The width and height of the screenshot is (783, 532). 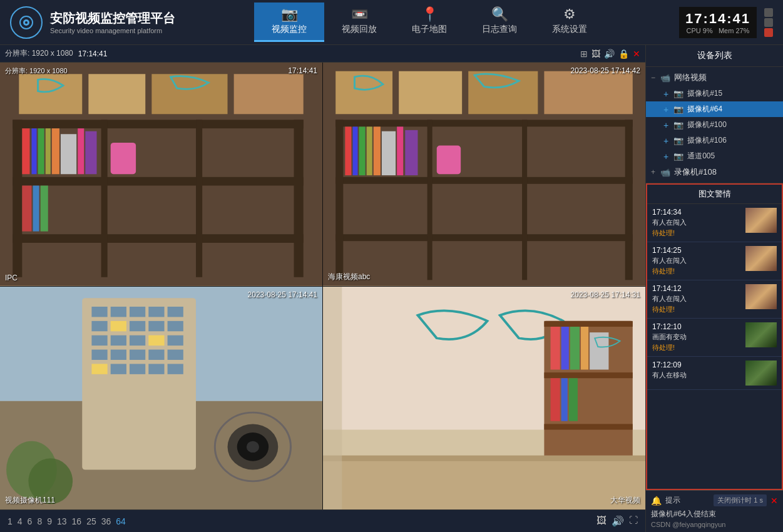 What do you see at coordinates (715, 172) in the screenshot?
I see `device-group-录像机#108: +📹录像机#108` at bounding box center [715, 172].